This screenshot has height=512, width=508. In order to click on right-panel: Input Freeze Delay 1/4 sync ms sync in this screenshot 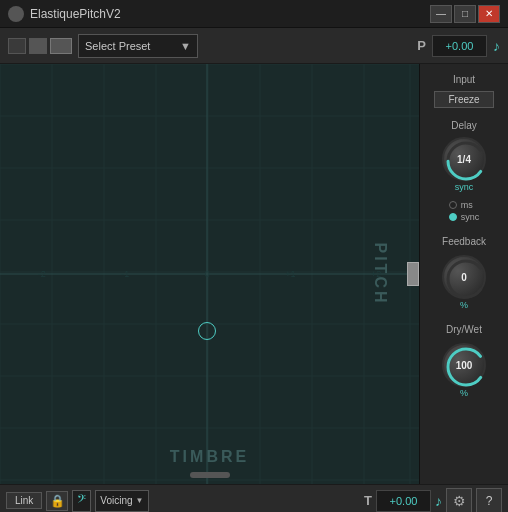, I will do `click(464, 274)`.